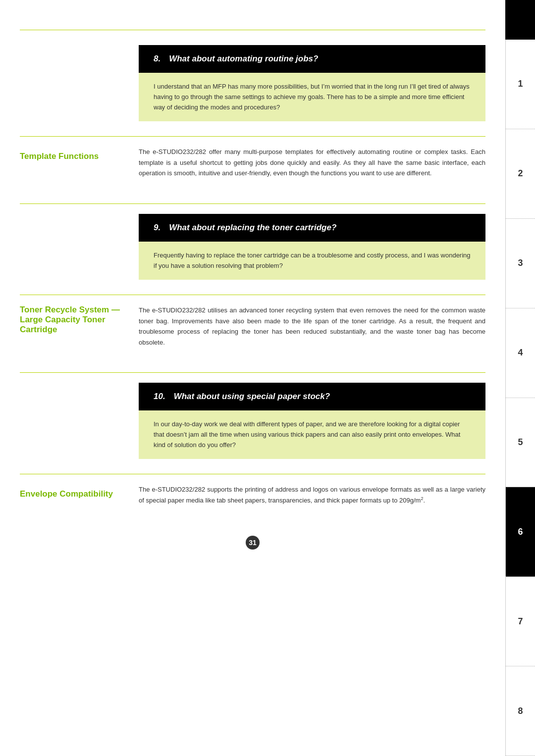 Image resolution: width=535 pixels, height=756 pixels. What do you see at coordinates (312, 170) in the screenshot?
I see `template-functions-content: The e-STUDIO232/282 offer many multi-pur…` at bounding box center [312, 170].